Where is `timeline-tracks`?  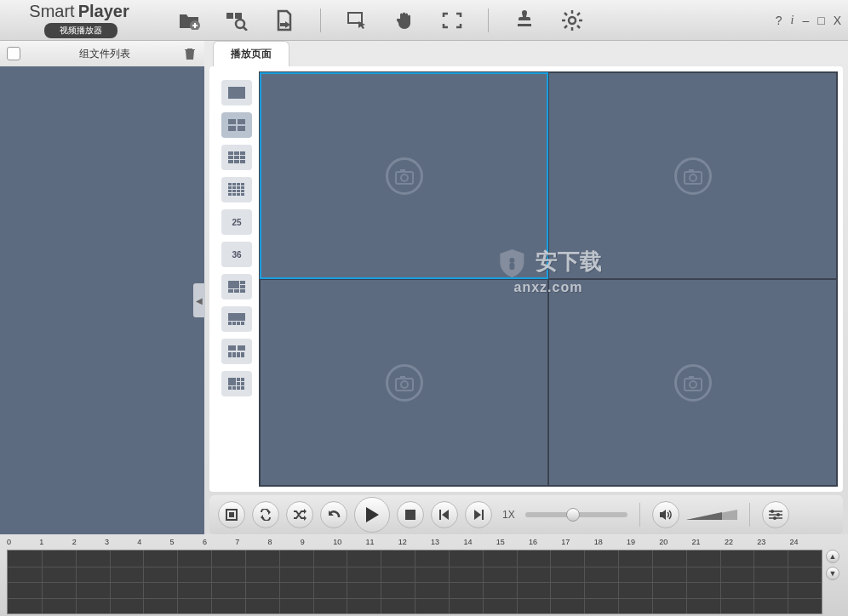 timeline-tracks is located at coordinates (415, 582).